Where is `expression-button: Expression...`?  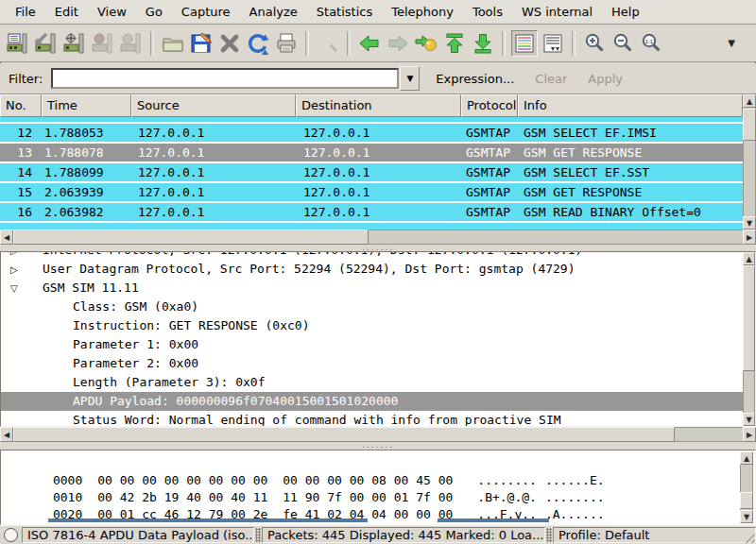 expression-button: Expression... is located at coordinates (474, 79).